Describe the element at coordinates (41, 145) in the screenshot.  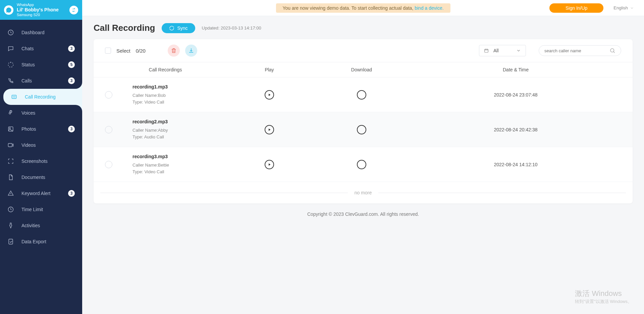
I see `sidebar-item-videos: Videos` at that location.